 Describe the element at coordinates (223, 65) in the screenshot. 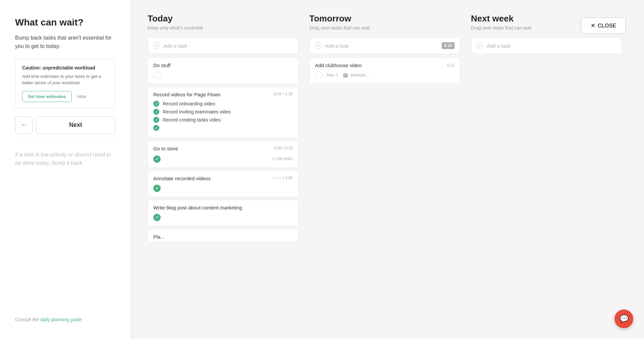

I see `task-header: Do stuff` at that location.